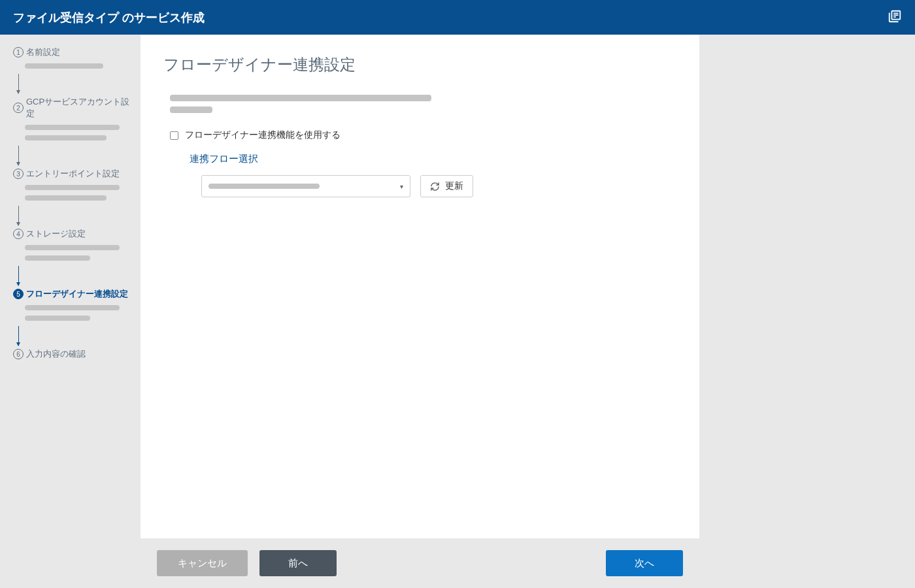  I want to click on prev-button: 前へ, so click(298, 563).